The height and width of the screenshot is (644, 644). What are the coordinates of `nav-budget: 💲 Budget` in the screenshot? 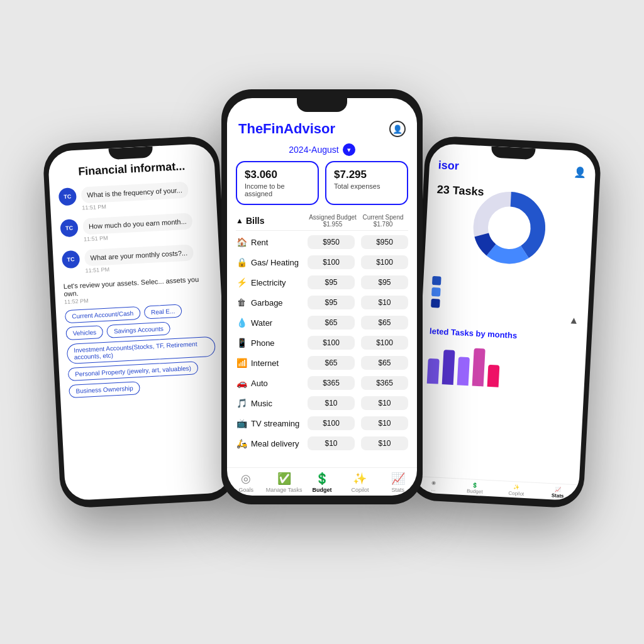 It's located at (322, 482).